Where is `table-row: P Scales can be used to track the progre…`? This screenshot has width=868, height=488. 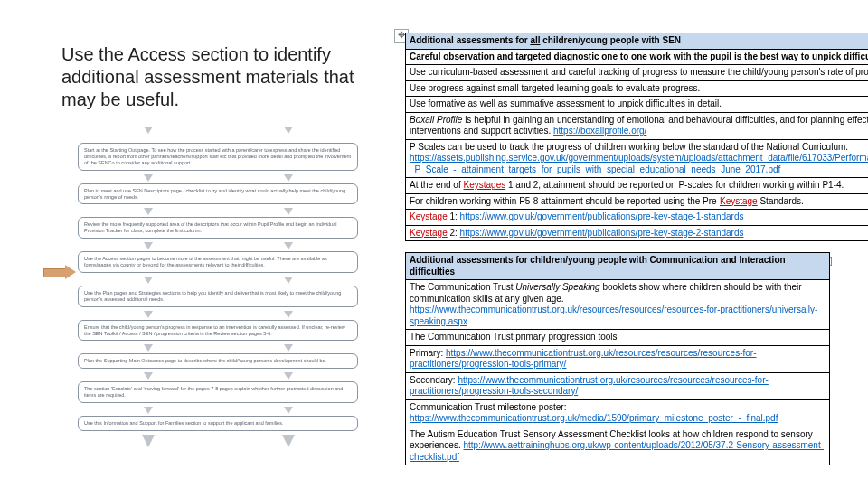 table-row: P Scales can be used to track the progre… is located at coordinates (637, 159).